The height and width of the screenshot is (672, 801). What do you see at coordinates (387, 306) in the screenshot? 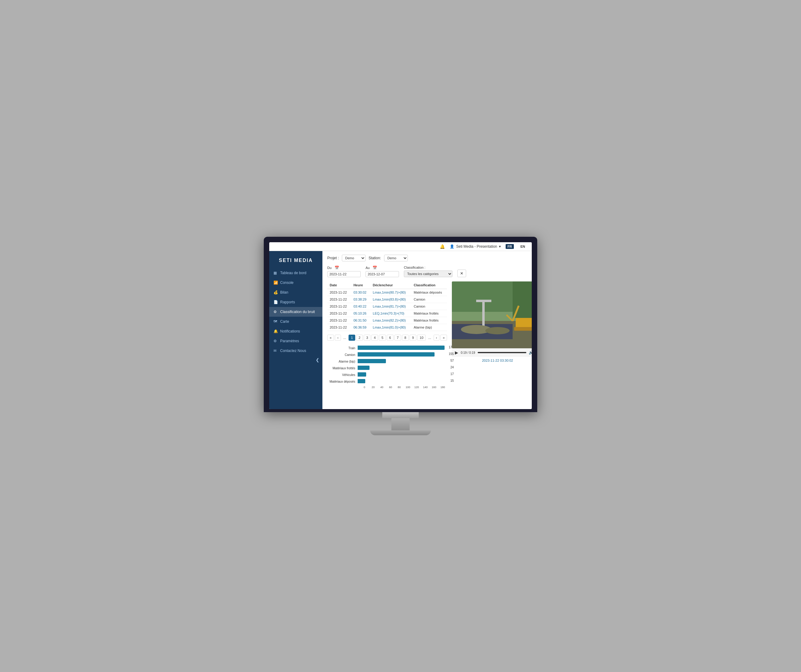
I see `table-row: 2023-11-22 03:40:22 Lmax,1min(81.7)>(80)…` at bounding box center [387, 306].